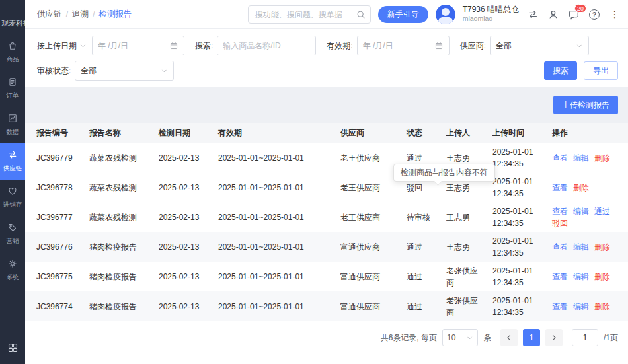  I want to click on sidebar-item-label: 订单, so click(13, 95).